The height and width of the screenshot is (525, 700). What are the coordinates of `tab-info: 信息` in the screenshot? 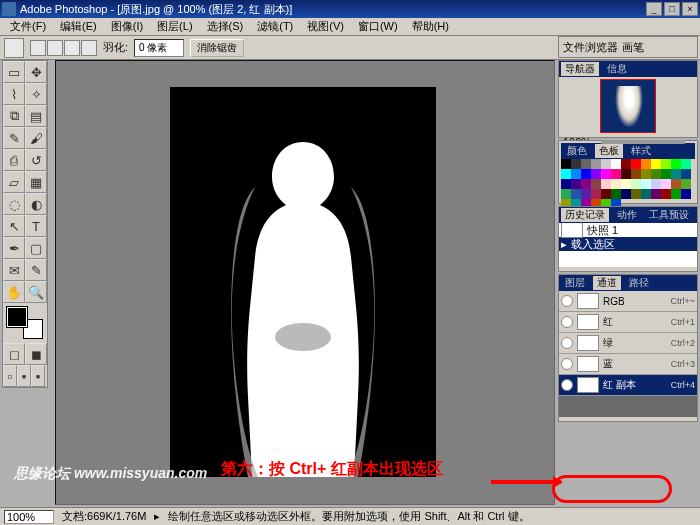 It's located at (617, 69).